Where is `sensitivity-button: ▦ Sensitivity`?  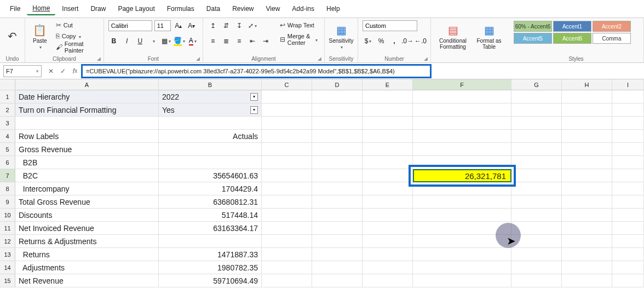 sensitivity-button: ▦ Sensitivity is located at coordinates (341, 37).